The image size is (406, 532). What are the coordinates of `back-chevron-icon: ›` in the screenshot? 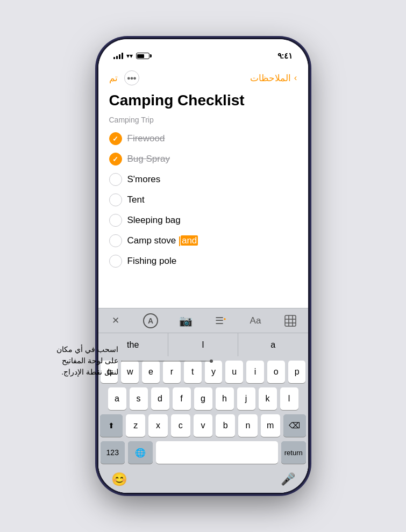 It's located at (296, 78).